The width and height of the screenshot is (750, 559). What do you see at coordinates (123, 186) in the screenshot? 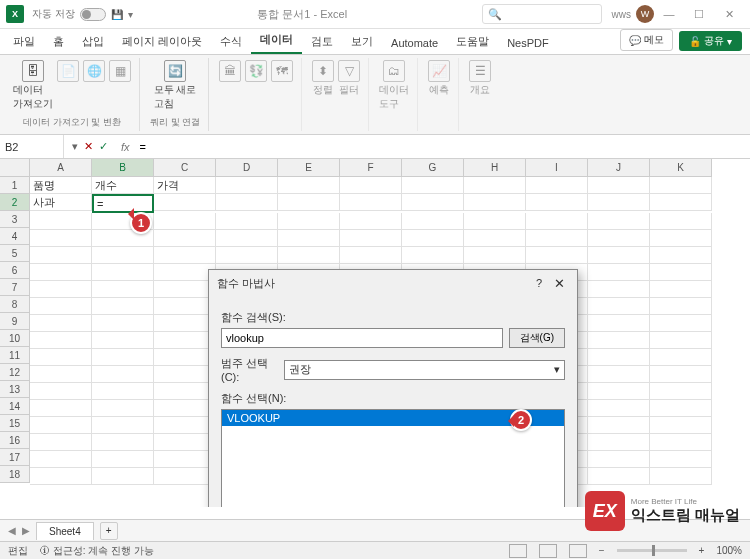
I see `cell: 개수` at bounding box center [123, 186].